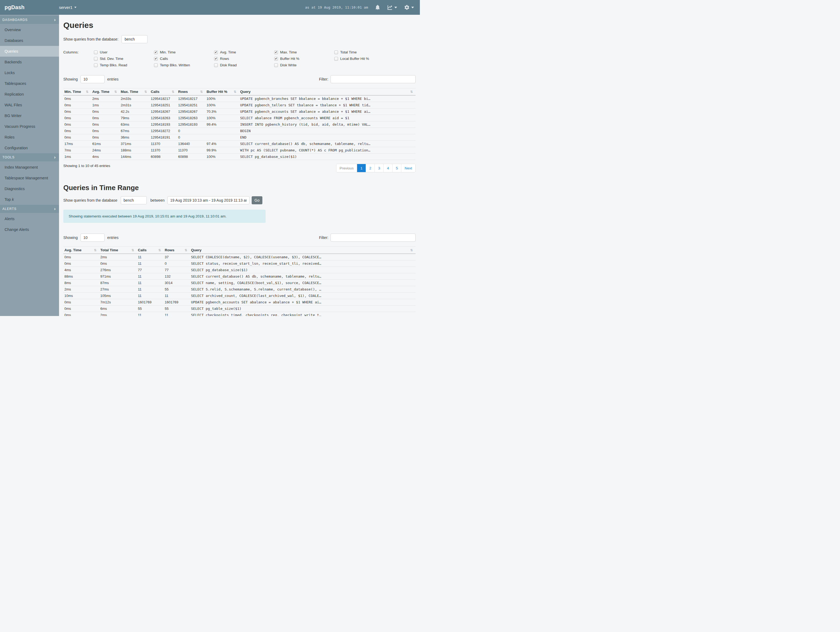 This screenshot has height=632, width=840. I want to click on sidebar-item-databases: Databases, so click(30, 41).